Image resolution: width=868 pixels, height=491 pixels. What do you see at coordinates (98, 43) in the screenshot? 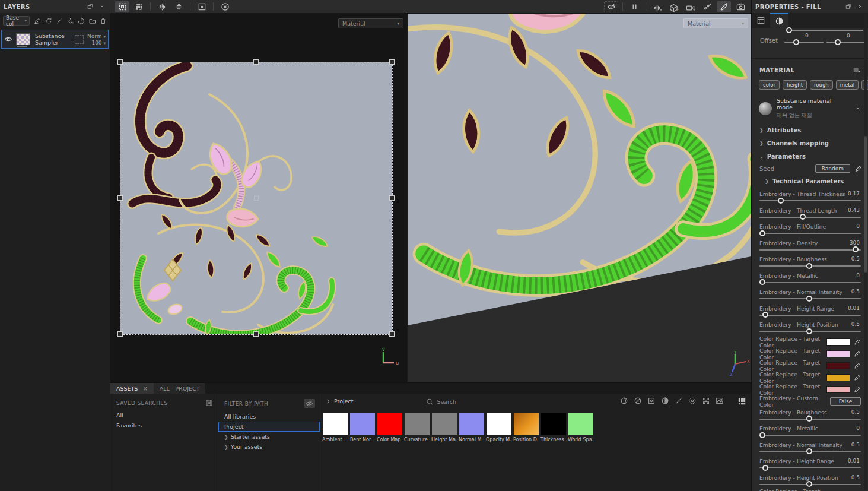
I see `layer-opacity: 100 ▾` at bounding box center [98, 43].